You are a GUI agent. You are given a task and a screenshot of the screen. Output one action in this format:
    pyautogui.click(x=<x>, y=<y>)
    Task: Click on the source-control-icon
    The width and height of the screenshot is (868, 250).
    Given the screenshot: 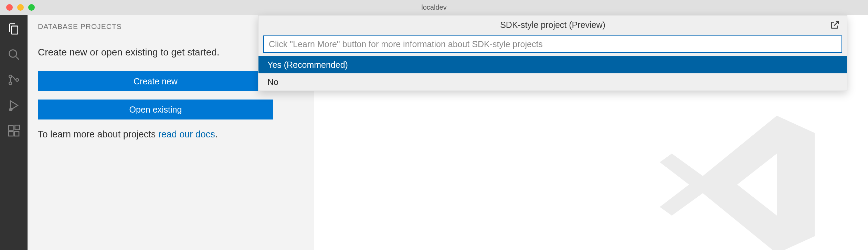 What is the action you would take?
    pyautogui.click(x=14, y=80)
    